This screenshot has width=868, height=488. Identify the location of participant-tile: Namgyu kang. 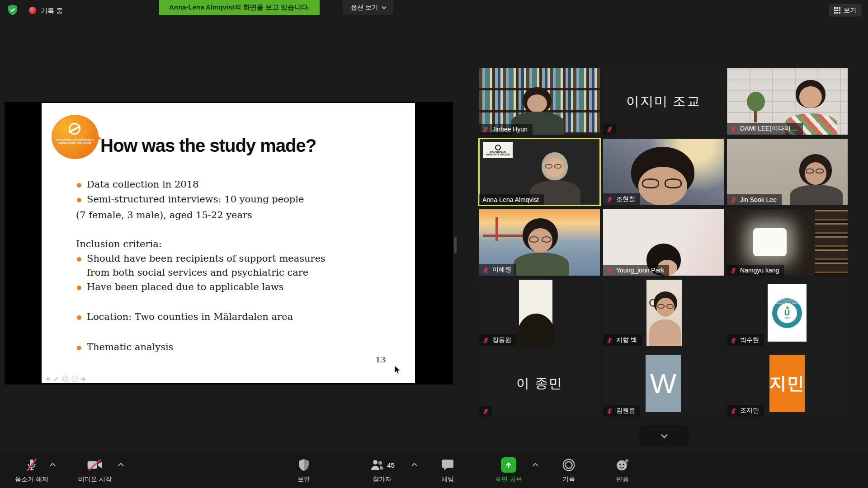
(788, 242).